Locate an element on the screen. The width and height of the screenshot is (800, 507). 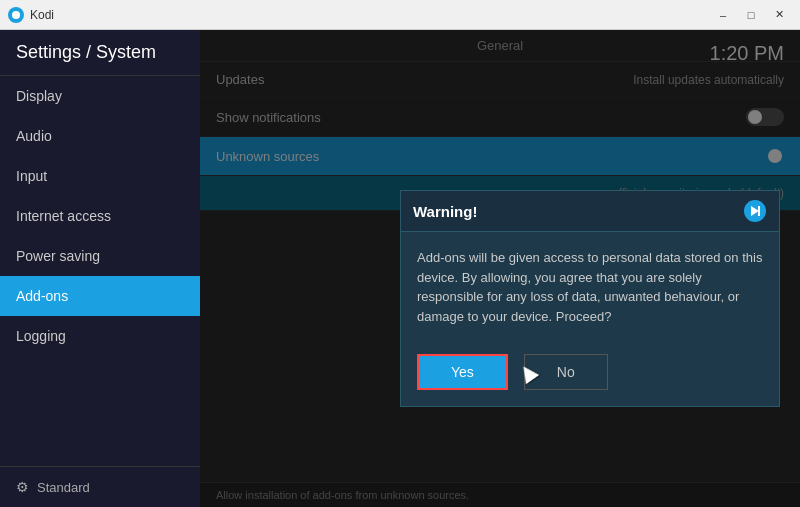
sidebar-footer: ⚙ Standard is located at coordinates (100, 486).